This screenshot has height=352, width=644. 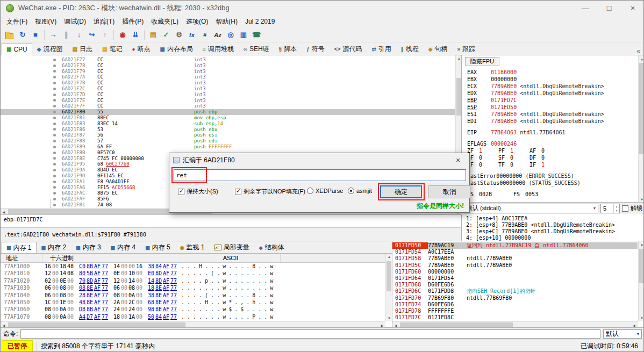 I want to click on stack-vscrollbar: ▲ ▼, so click(x=641, y=282).